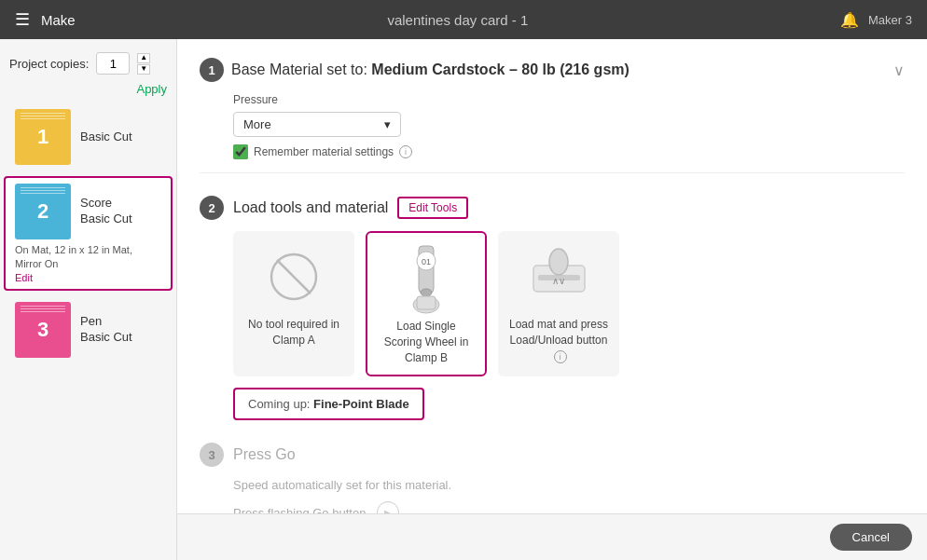 This screenshot has height=560, width=927. What do you see at coordinates (324, 152) in the screenshot?
I see `remember-text: Remember material settings` at bounding box center [324, 152].